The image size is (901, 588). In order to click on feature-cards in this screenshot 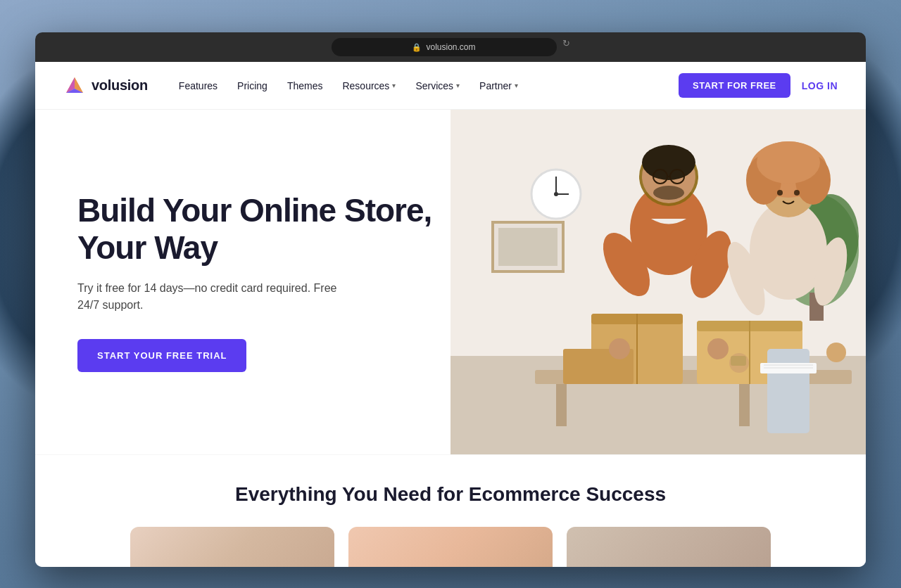, I will do `click(450, 547)`.